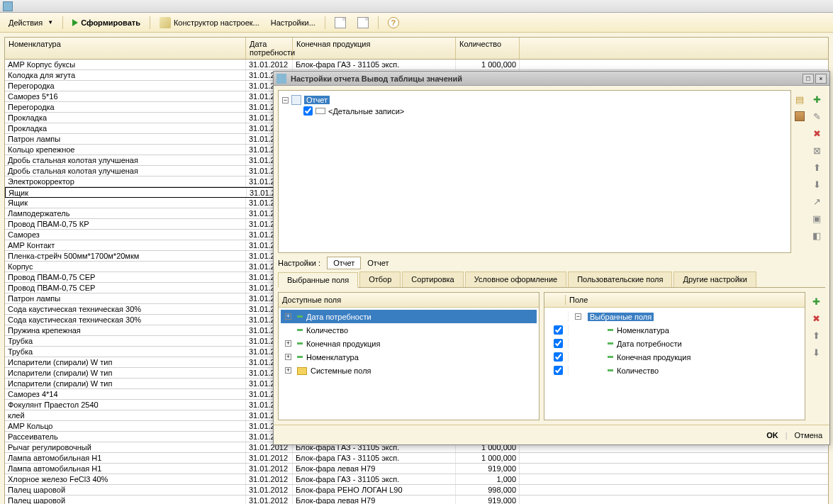  What do you see at coordinates (816, 318) in the screenshot?
I see `remove-field-icon: ✖` at bounding box center [816, 318].